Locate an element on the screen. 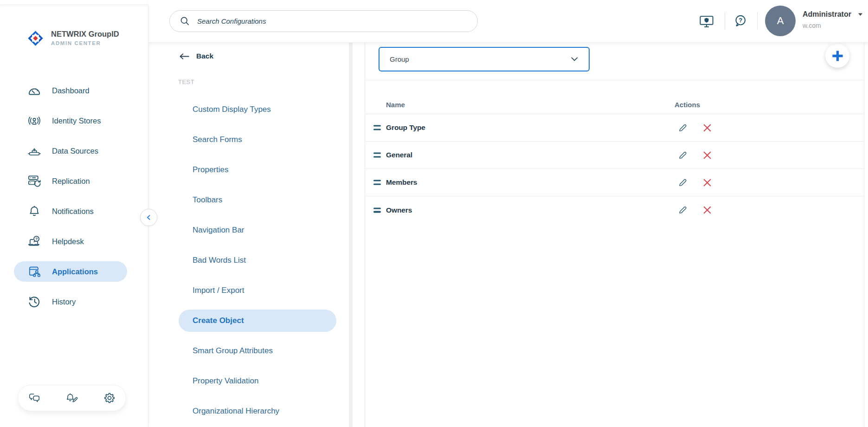  subnav-item-custom-display-types: Custom Display Types is located at coordinates (257, 110).